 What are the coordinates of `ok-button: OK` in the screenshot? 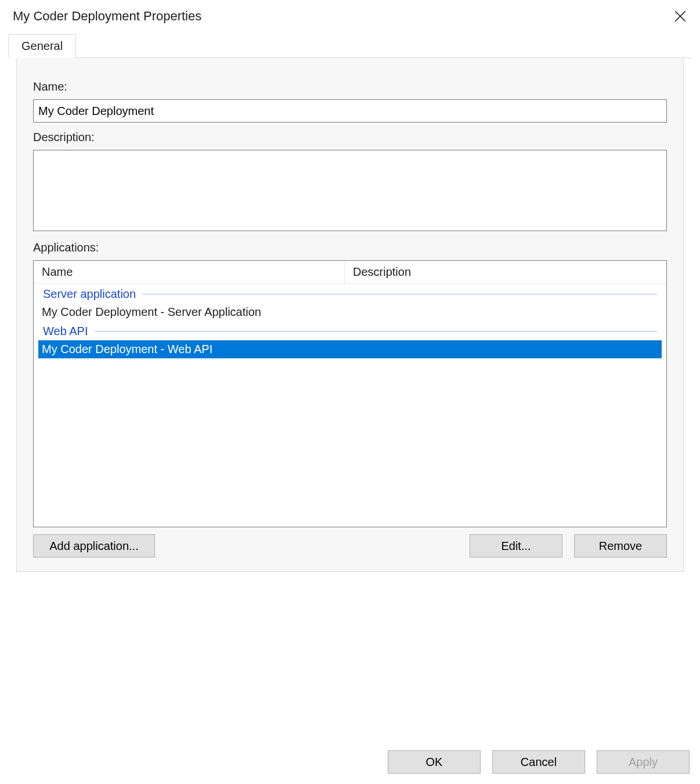 It's located at (434, 762).